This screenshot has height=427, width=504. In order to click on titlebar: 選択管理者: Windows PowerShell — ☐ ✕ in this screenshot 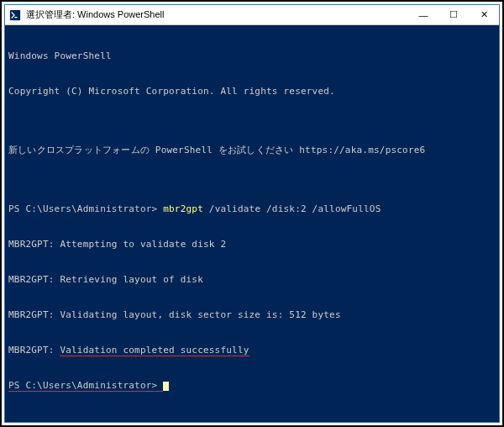, I will do `click(252, 15)`.